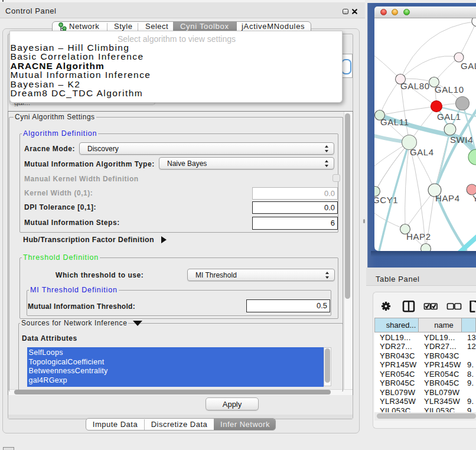 Image resolution: width=476 pixels, height=450 pixels. I want to click on svg-text: HAP4, so click(448, 198).